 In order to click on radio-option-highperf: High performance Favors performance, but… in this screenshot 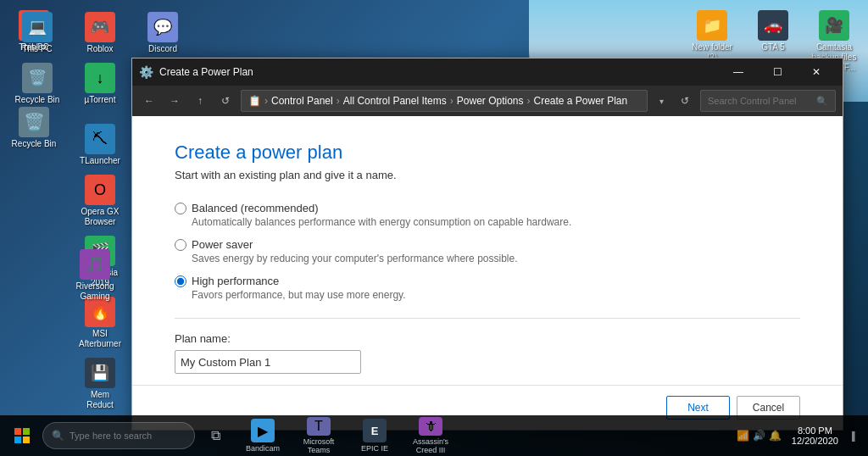, I will do `click(487, 288)`.